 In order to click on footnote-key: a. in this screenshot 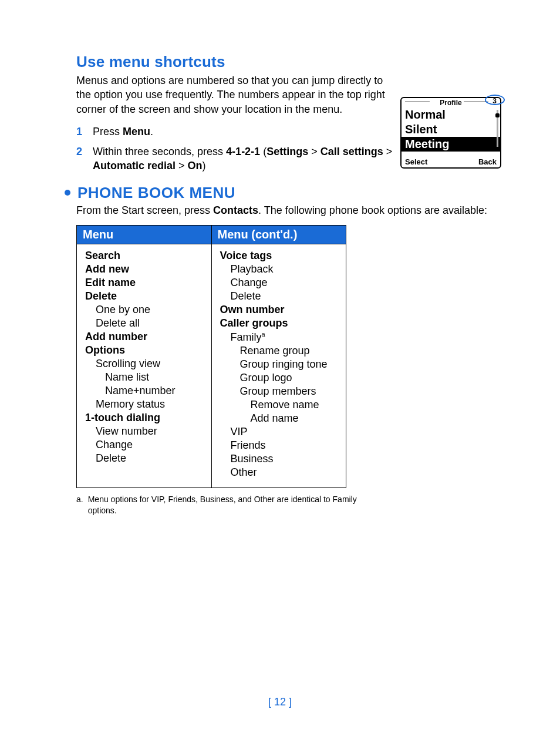, I will do `click(82, 505)`.